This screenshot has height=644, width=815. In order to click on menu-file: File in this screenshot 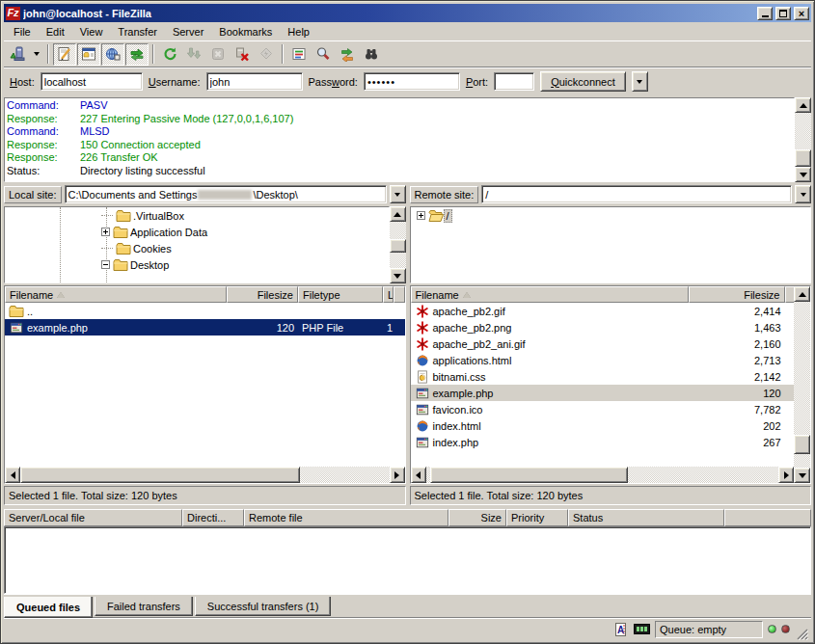, I will do `click(22, 32)`.